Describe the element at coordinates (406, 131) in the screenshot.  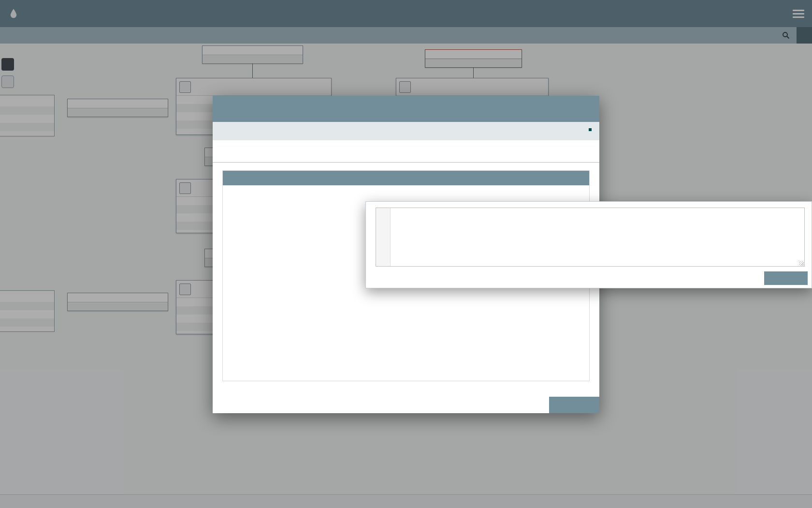
I see `dialog-status-row` at that location.